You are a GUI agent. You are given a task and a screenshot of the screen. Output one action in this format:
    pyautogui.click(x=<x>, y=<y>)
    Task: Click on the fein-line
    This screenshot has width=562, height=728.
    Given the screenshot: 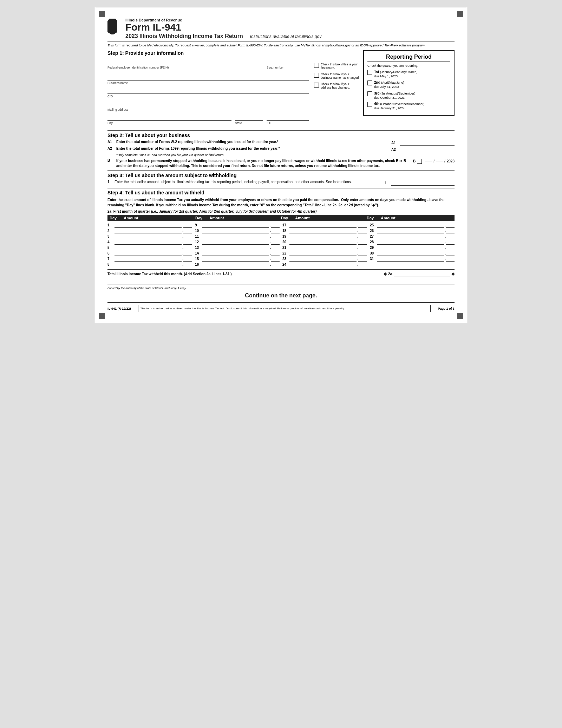 What is the action you would take?
    pyautogui.click(x=183, y=62)
    